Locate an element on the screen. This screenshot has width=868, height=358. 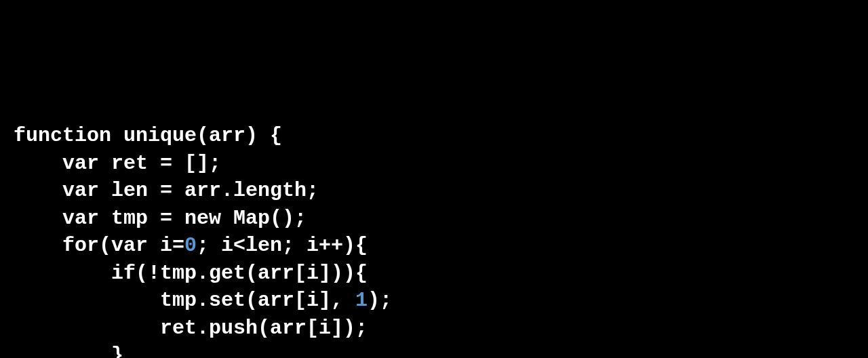
code-line-3: var len = arr.length; is located at coordinates (434, 191).